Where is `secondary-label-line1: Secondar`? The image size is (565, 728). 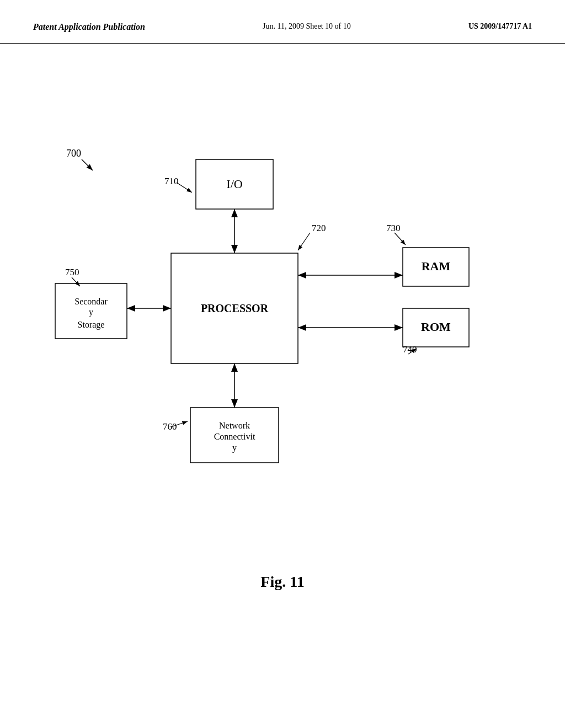
secondary-label-line1: Secondar is located at coordinates (91, 301).